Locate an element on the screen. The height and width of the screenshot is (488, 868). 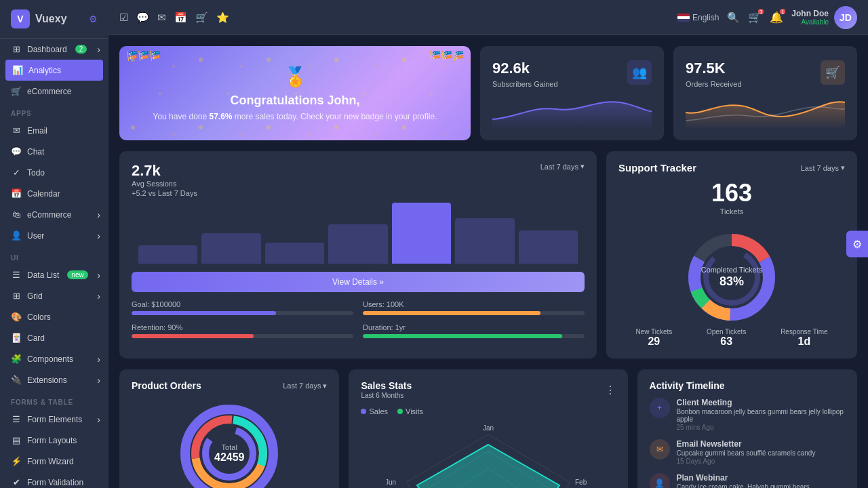
sessions-label: Avg Sessions is located at coordinates (164, 184).